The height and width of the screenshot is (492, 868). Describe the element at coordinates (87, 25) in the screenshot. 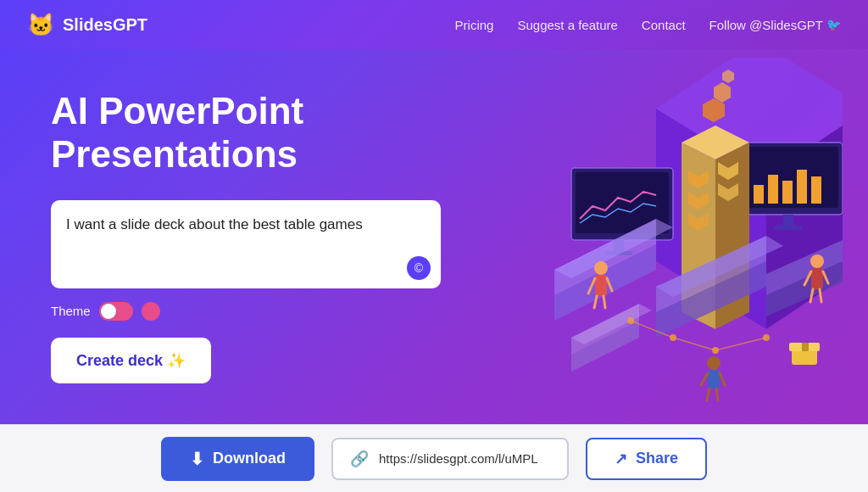

I see `logo-area: 🐱 SlidesGPT` at that location.